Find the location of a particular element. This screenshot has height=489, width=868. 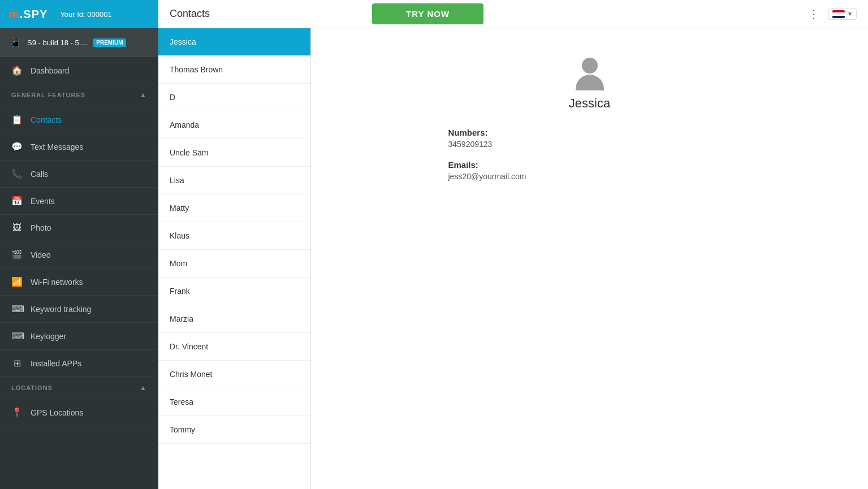

chevron-down-icon: ▼ is located at coordinates (850, 14).